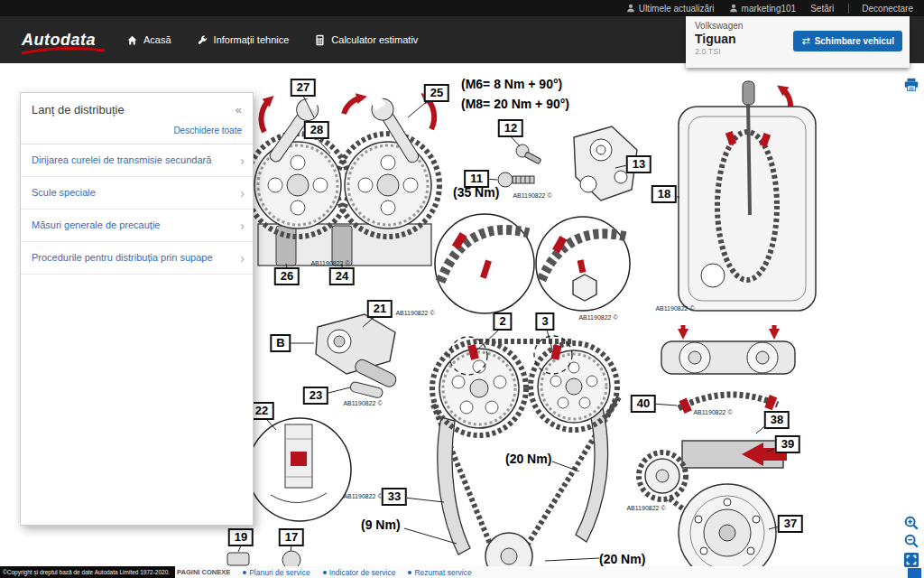  Describe the element at coordinates (677, 9) in the screenshot. I see `latest-updates-label: Ultimele actualizări` at that location.